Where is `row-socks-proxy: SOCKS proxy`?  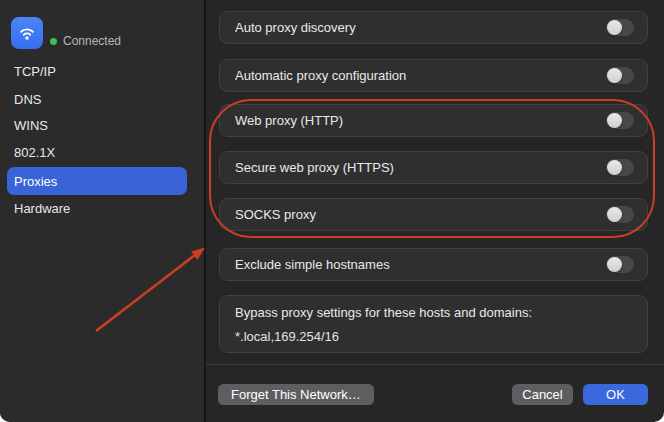
row-socks-proxy: SOCKS proxy is located at coordinates (434, 214).